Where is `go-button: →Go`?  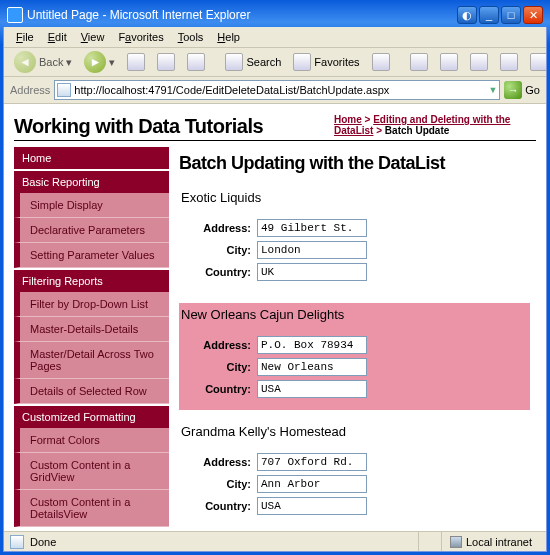 go-button: →Go is located at coordinates (522, 90).